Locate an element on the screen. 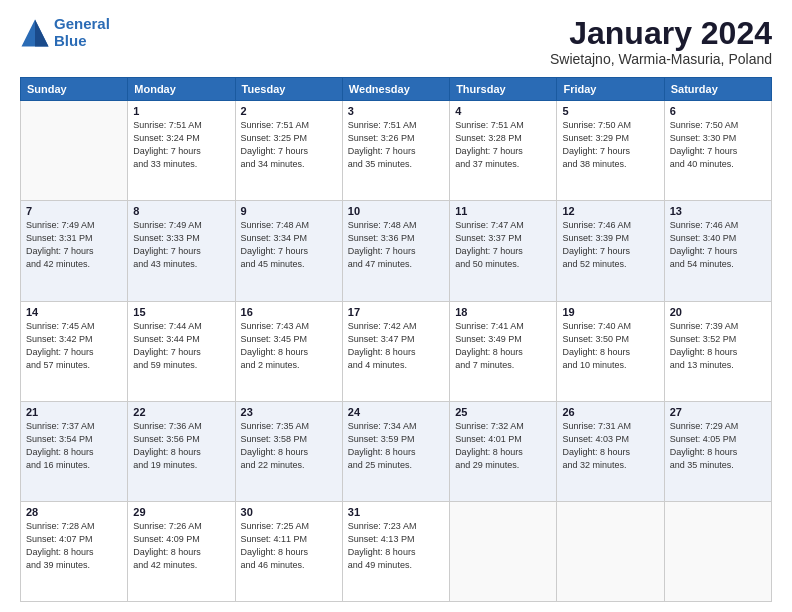  day-info: Sunrise: 7:50 AM is located at coordinates (610, 126).